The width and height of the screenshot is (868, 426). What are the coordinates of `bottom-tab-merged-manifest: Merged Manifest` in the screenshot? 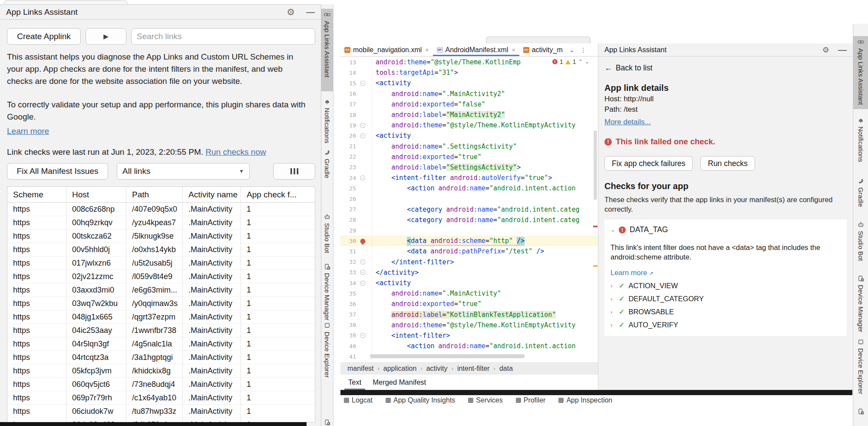 It's located at (399, 383).